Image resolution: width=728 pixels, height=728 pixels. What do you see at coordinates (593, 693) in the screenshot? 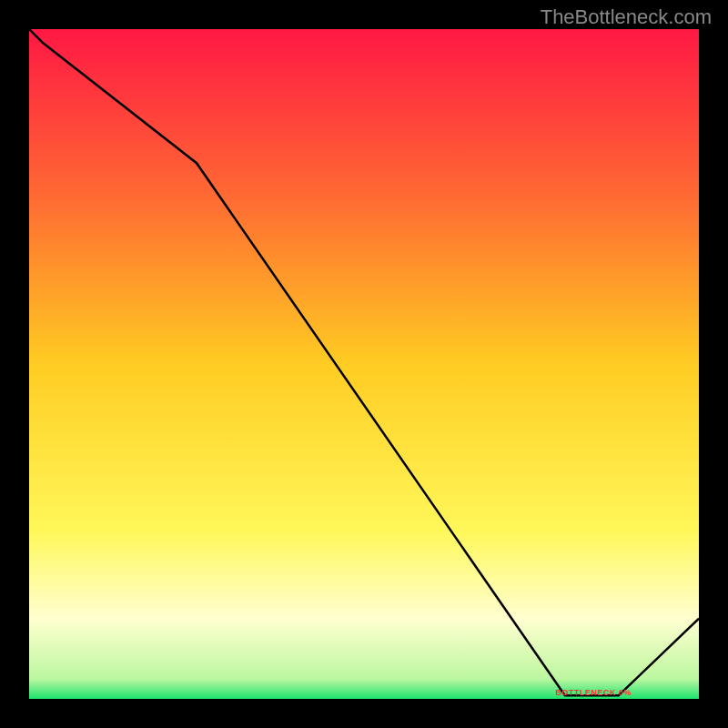
I see `chart-annotation: BOTTLENECK 0%` at bounding box center [593, 693].